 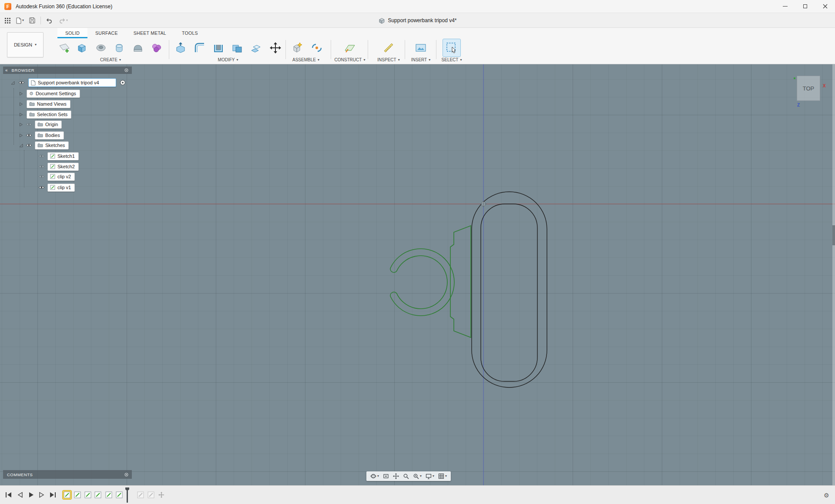 I want to click on data-panel-button, so click(x=8, y=21).